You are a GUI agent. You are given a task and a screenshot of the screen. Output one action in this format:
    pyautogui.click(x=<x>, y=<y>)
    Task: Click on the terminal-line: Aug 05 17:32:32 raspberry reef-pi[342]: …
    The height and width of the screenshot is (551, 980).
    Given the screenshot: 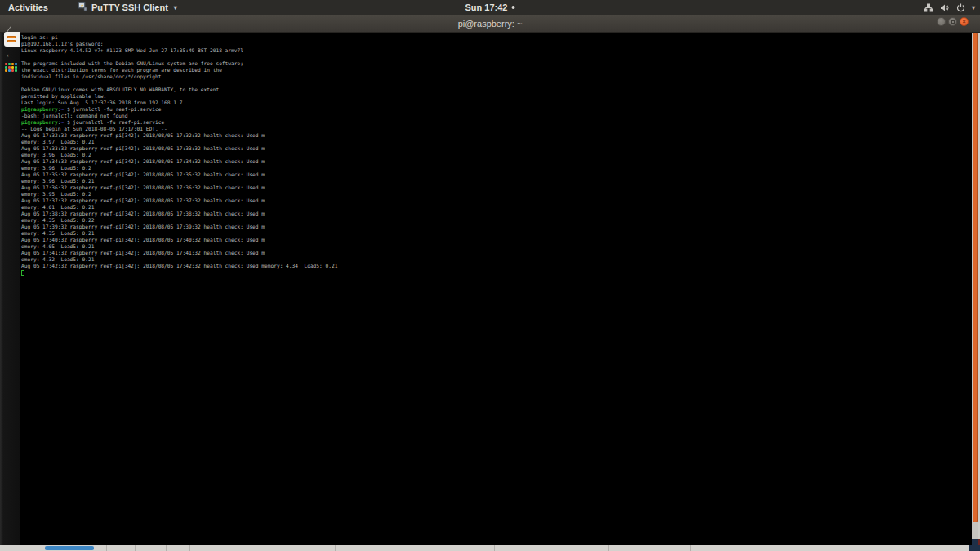 What is the action you would take?
    pyautogui.click(x=497, y=136)
    